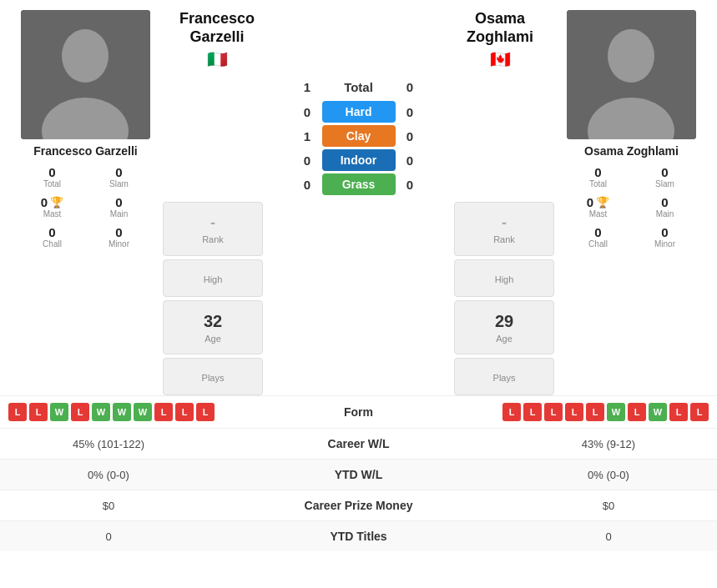  Describe the element at coordinates (217, 40) in the screenshot. I see `left-name-flag: FrancescoGarzelli 🇮🇹` at that location.